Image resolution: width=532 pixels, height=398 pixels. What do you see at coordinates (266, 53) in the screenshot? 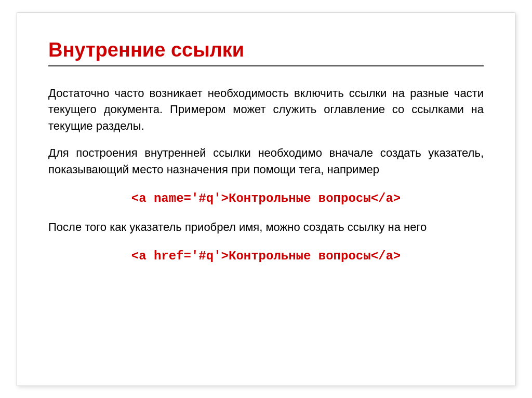
I see `slide-title: Внутренние ссылки` at bounding box center [266, 53].